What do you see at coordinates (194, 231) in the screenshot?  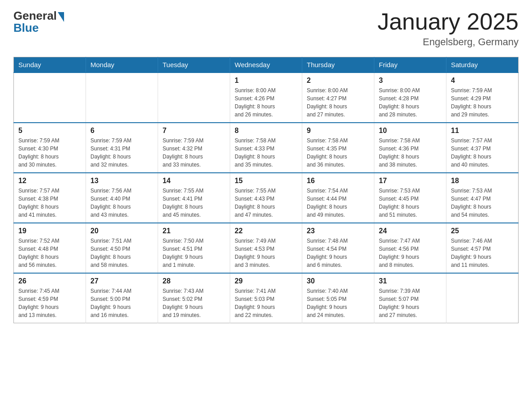 I see `day-number: 21` at bounding box center [194, 231].